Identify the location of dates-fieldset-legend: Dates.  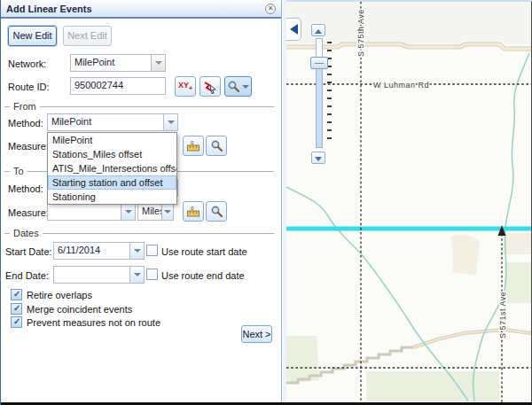
(139, 233).